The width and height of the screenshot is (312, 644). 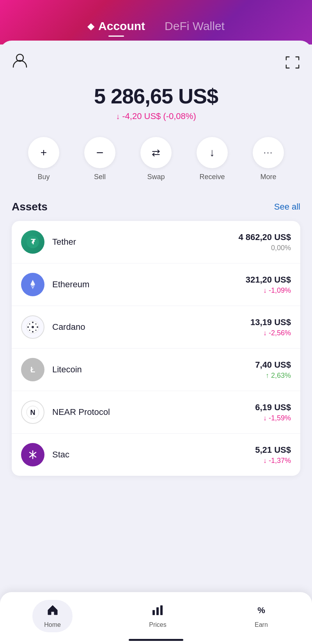 I want to click on balance-amount: 5 286,65 US$, so click(x=156, y=96).